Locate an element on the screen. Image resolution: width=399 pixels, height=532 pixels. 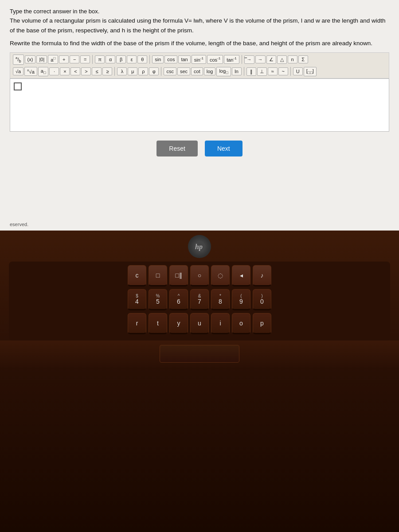
tb-lambda: λ is located at coordinates (122, 71).